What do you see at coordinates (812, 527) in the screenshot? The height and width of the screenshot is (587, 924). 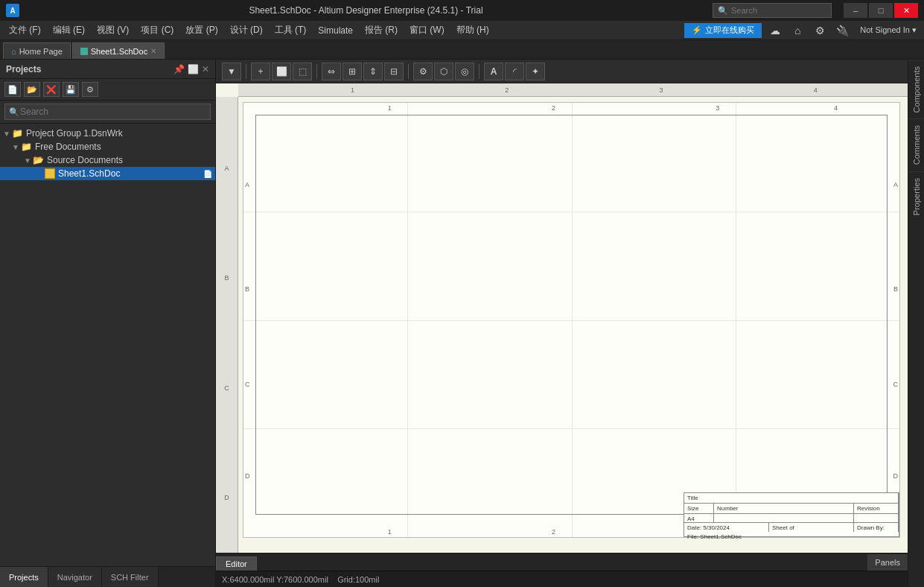 I see `sheet-of-cell: Sheet of` at bounding box center [812, 527].